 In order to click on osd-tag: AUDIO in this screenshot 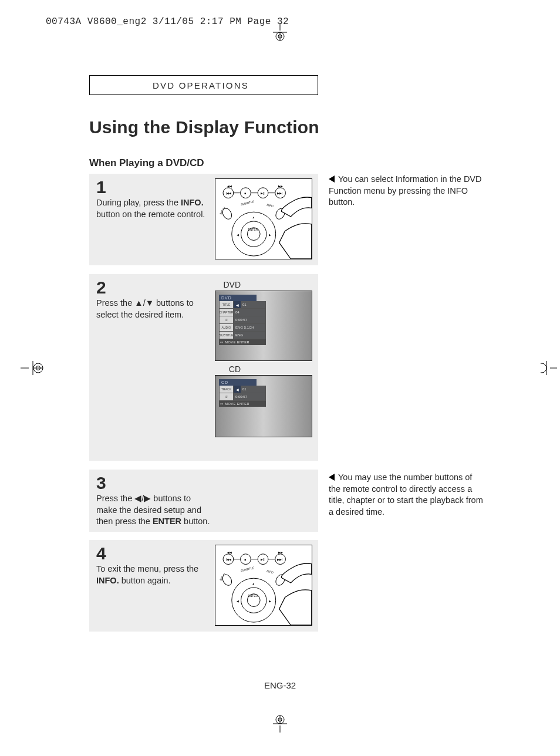, I will do `click(227, 328)`.